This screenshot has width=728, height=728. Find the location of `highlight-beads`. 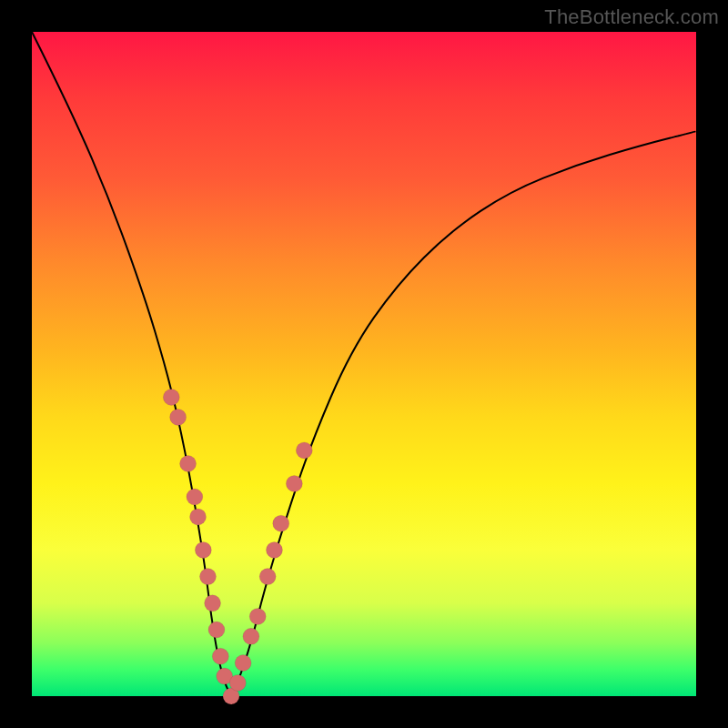

highlight-beads is located at coordinates (238, 548).